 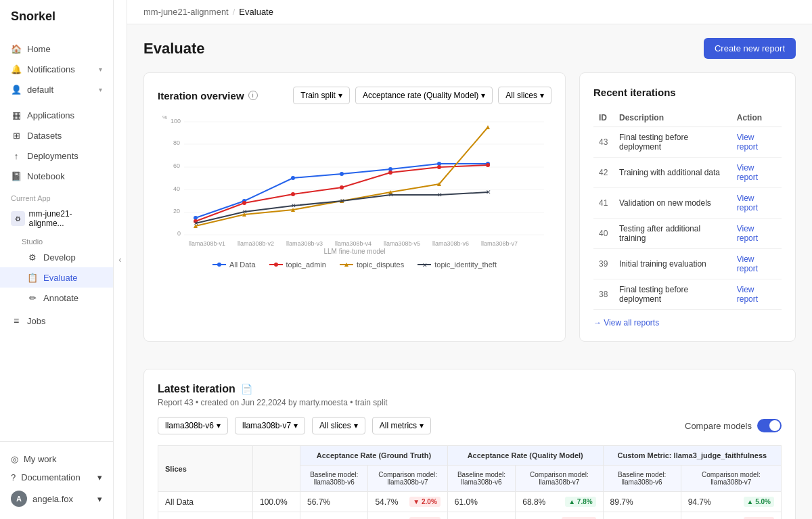 I want to click on deployments-icon: ↑, so click(x=16, y=156).